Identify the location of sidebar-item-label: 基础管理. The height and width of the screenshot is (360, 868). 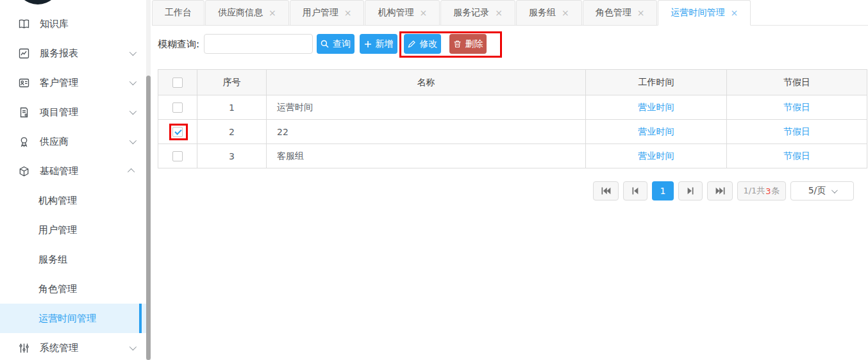
(85, 172).